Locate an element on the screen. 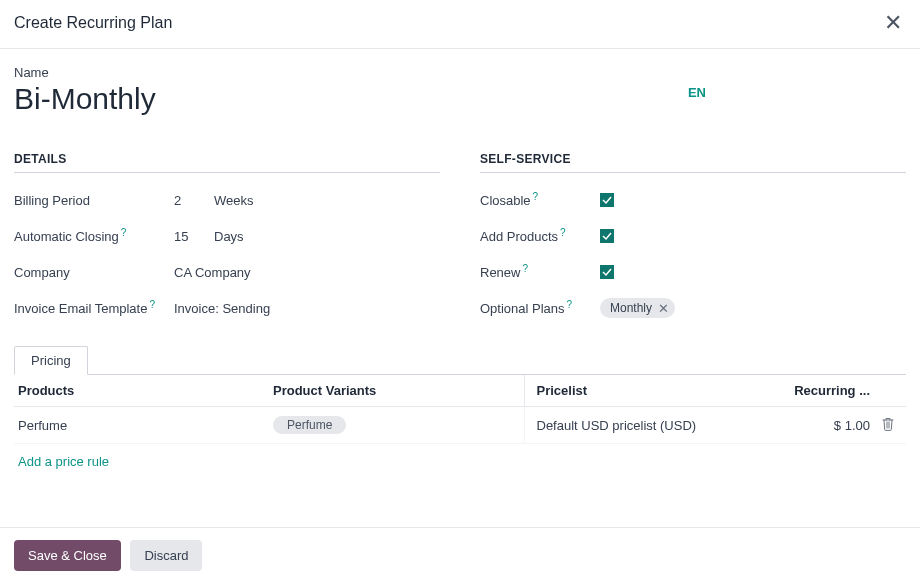 Image resolution: width=920 pixels, height=583 pixels. save-button: Save & Close is located at coordinates (68, 556).